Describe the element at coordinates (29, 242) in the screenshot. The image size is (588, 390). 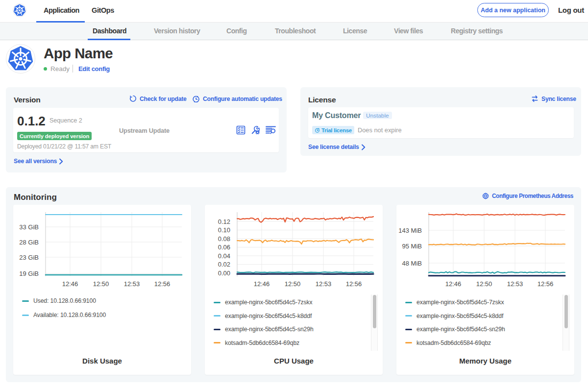
I see `svg-text: 28 GiB` at that location.